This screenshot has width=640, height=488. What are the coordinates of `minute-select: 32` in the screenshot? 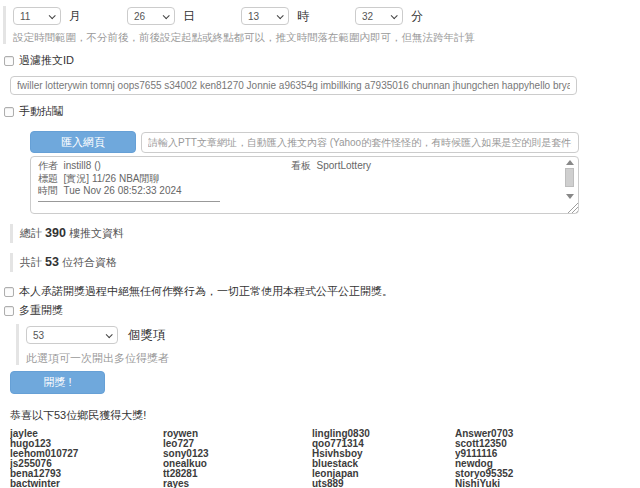 It's located at (379, 16).